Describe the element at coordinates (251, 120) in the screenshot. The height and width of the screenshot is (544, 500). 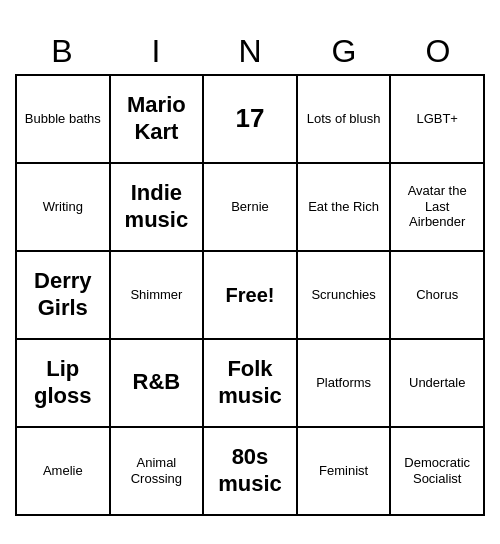
I see `bingo-cell-2: 17` at that location.